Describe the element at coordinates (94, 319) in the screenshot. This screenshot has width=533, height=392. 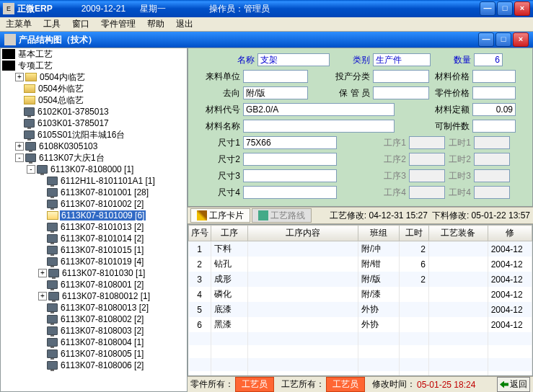
I see `tree-node: 6113K07-8108002 [2]` at that location.